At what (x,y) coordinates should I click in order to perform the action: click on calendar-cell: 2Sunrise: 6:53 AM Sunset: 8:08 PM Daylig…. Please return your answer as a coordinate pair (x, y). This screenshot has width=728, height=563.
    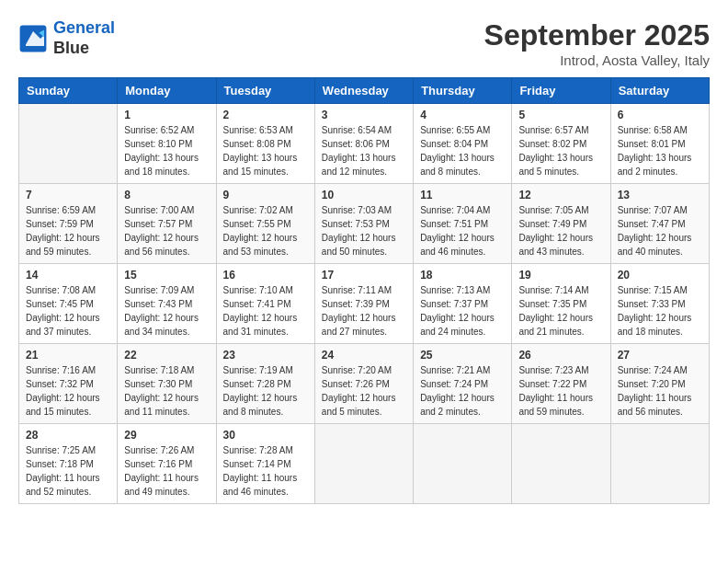
    Looking at the image, I should click on (265, 144).